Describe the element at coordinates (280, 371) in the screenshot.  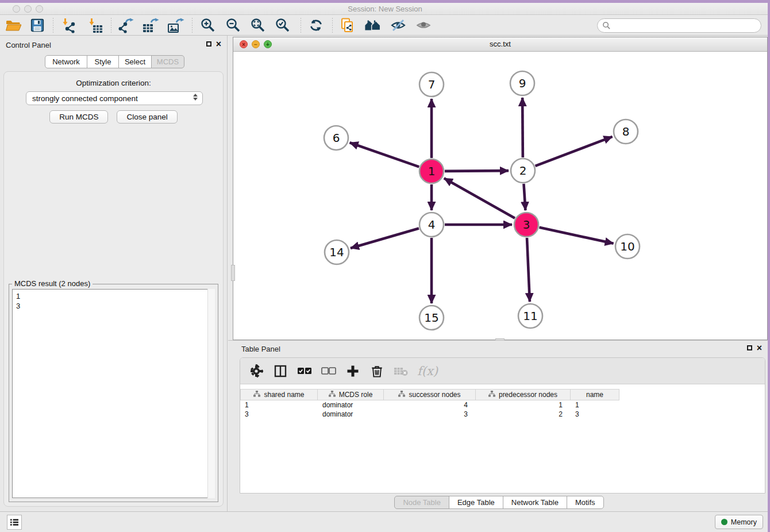
I see `split-view-icon` at that location.